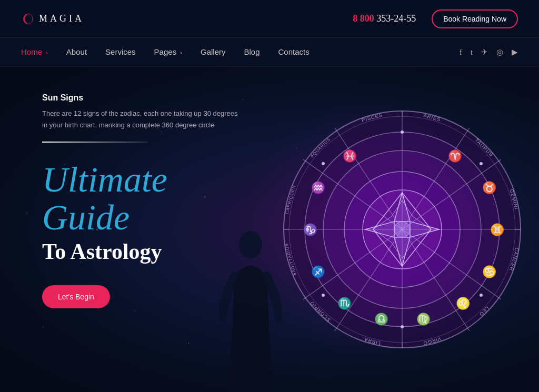 This screenshot has width=539, height=392. Describe the element at coordinates (77, 52) in the screenshot. I see `nav-item-about: About` at that location.